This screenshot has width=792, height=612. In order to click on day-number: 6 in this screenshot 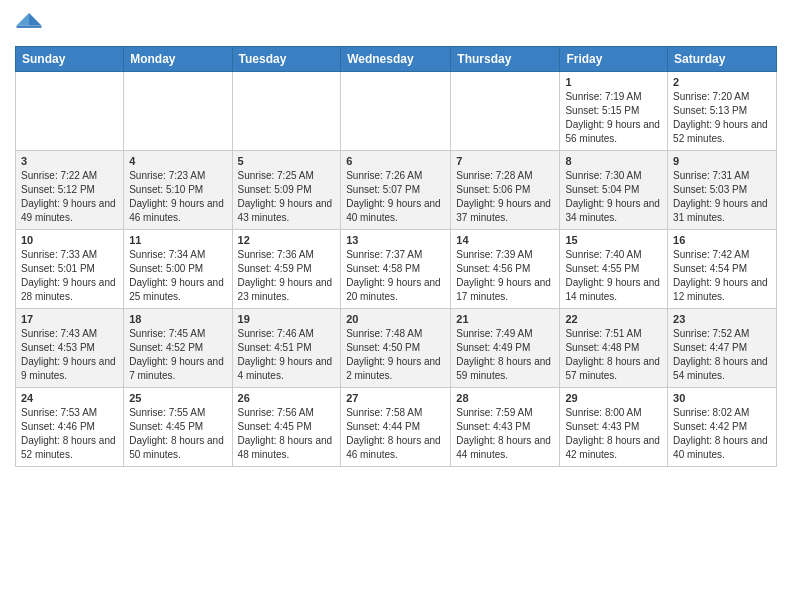, I will do `click(396, 161)`.